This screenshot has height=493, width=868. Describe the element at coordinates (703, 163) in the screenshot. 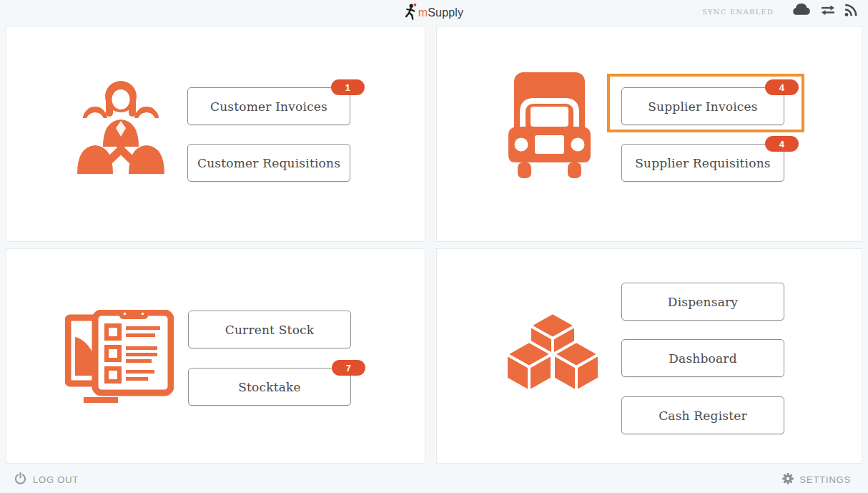

I see `supplier-requisitions-label: Supplier Requisitions` at that location.